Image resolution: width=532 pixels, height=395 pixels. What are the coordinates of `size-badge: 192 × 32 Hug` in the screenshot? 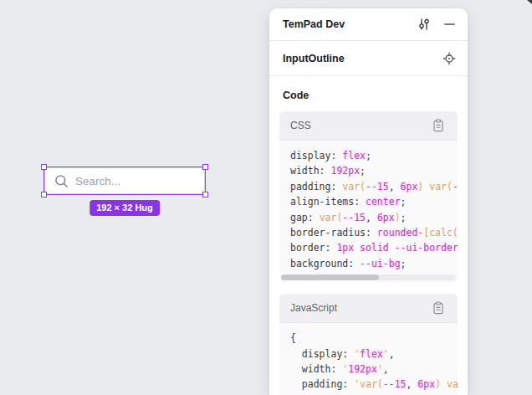 It's located at (125, 208).